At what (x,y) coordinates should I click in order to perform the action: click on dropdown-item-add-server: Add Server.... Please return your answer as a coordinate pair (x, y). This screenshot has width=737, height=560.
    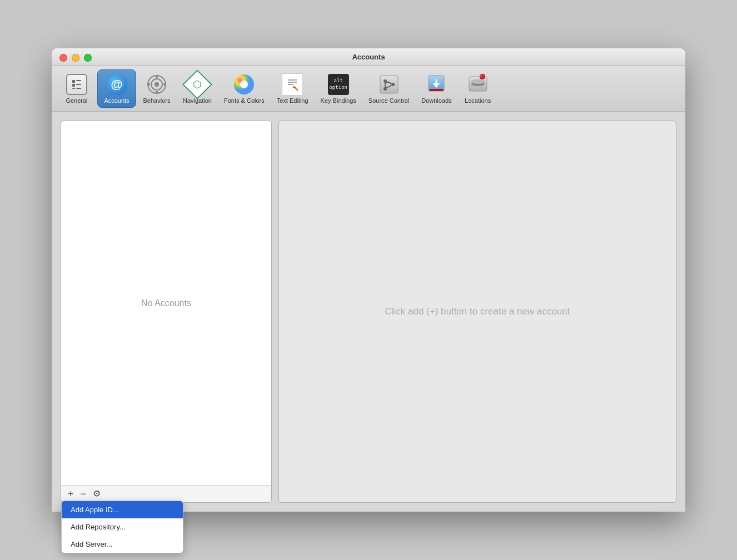
    Looking at the image, I should click on (122, 544).